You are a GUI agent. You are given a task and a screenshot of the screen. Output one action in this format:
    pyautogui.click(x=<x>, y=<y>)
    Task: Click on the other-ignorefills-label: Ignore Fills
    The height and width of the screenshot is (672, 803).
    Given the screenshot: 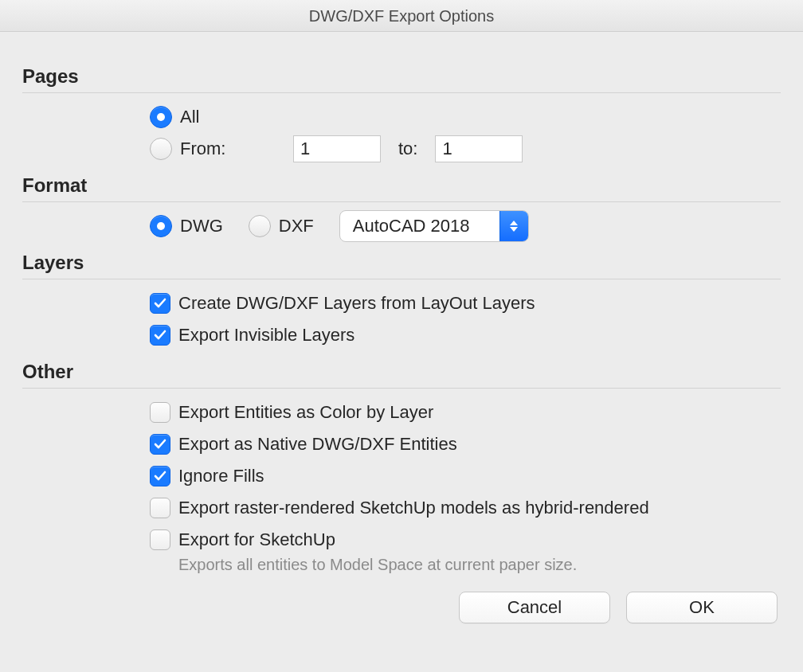 What is the action you would take?
    pyautogui.click(x=221, y=476)
    